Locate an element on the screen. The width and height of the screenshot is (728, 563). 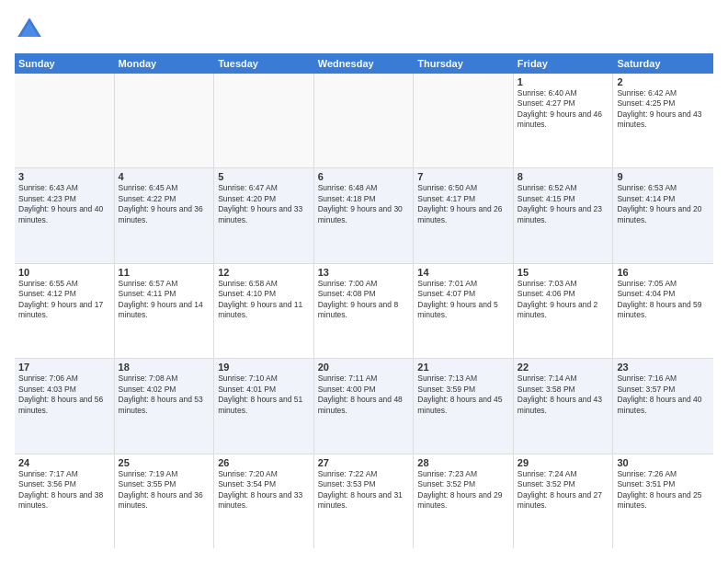
header-day-tuesday: Tuesday is located at coordinates (265, 63).